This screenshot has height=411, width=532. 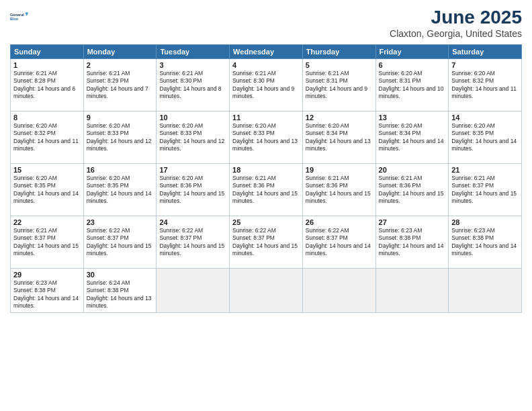 What do you see at coordinates (412, 138) in the screenshot?
I see `day-cell: 13Sunrise: 6:20 AMSunset: 8:34 PMDayligh…` at bounding box center [412, 138].